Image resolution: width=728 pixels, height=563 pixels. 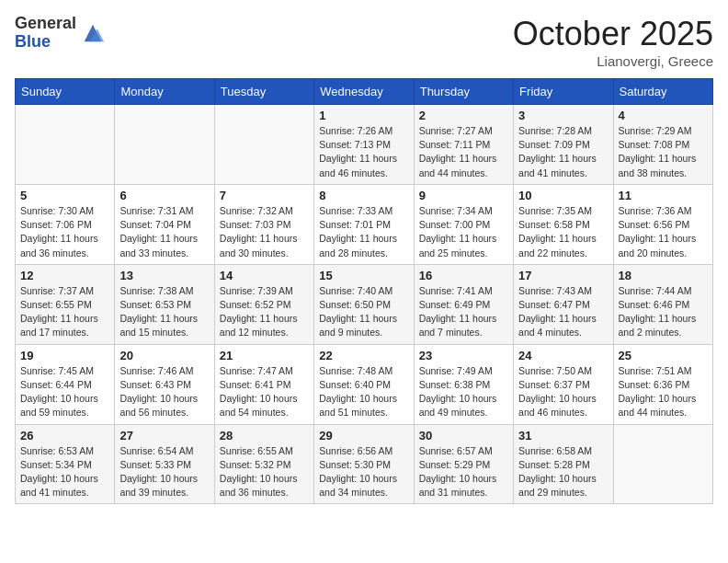 I want to click on calendar-day-header: Thursday, so click(x=463, y=92).